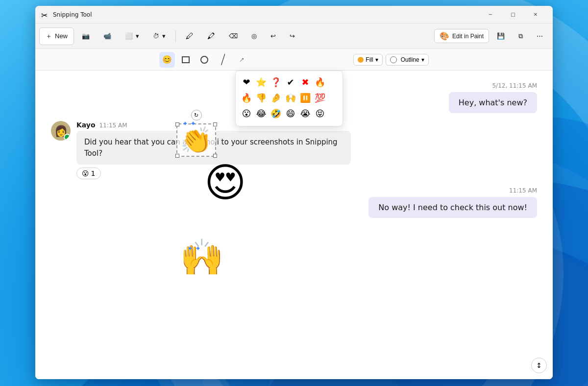 Image resolution: width=588 pixels, height=386 pixels. I want to click on paint-icon: 🎨, so click(444, 36).